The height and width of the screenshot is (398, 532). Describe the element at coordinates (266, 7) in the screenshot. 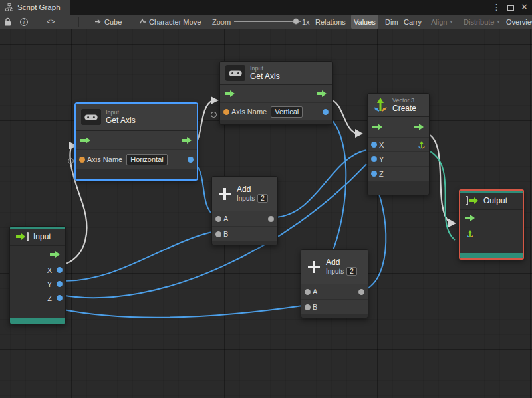

I see `title-bar: Script Graph ⋮ ✕` at that location.